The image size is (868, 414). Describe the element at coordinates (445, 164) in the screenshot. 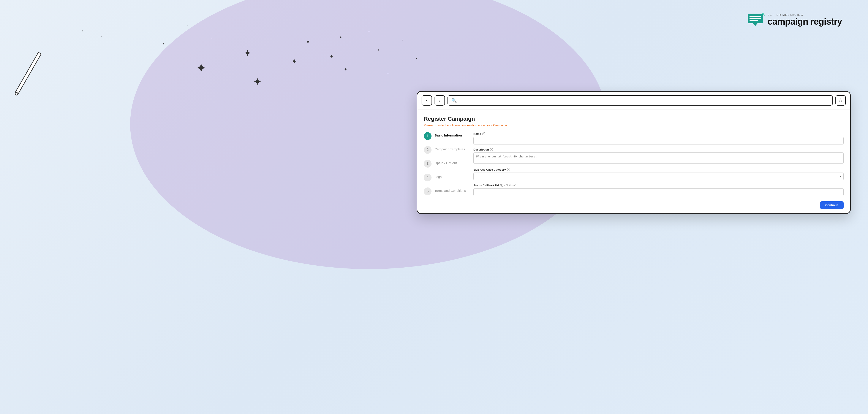

I see `step-3: 3 Opt-in / Opt-out` at that location.